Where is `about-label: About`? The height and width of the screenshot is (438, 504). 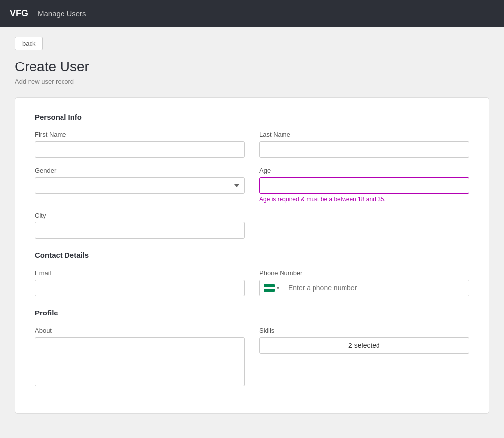
about-label: About is located at coordinates (140, 331).